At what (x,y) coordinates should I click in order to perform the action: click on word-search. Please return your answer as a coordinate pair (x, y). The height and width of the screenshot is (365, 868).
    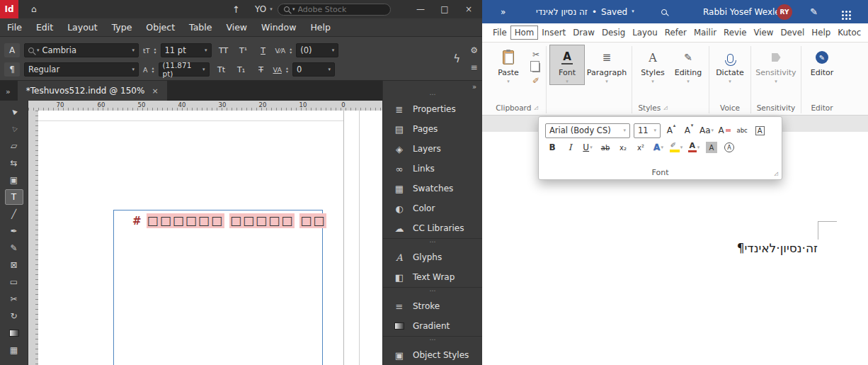
    Looking at the image, I should click on (664, 11).